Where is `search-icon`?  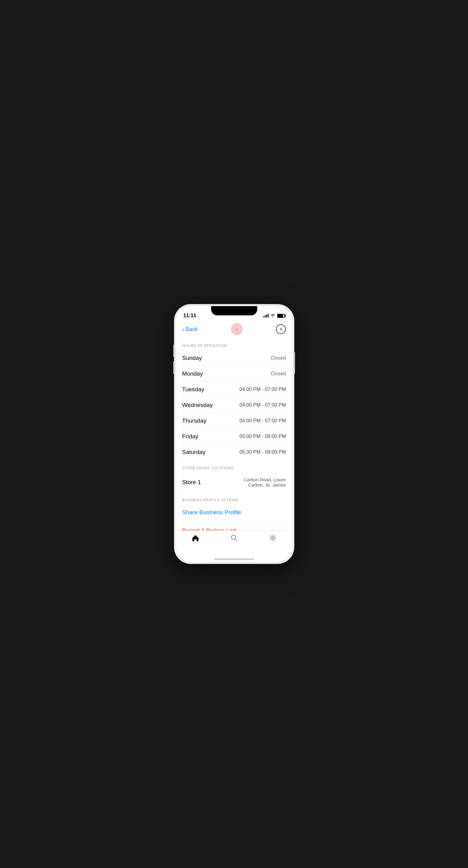 search-icon is located at coordinates (234, 539).